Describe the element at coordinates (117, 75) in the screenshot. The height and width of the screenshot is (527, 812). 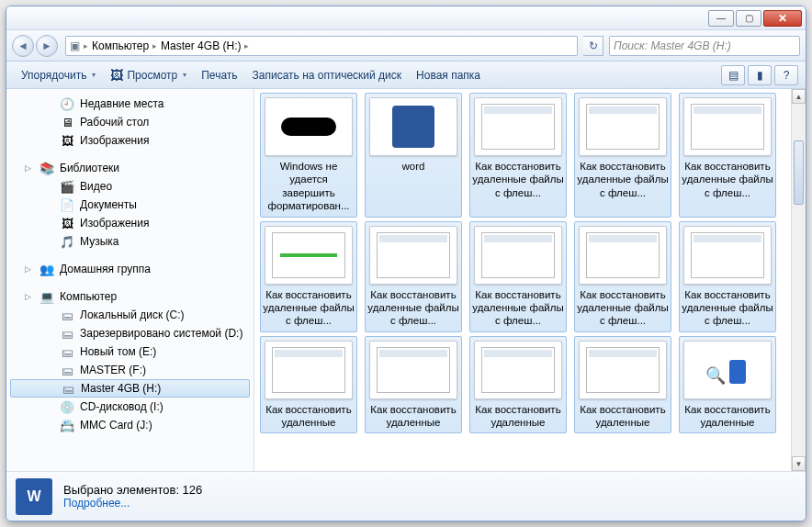
I see `image-icon: 🖼` at that location.